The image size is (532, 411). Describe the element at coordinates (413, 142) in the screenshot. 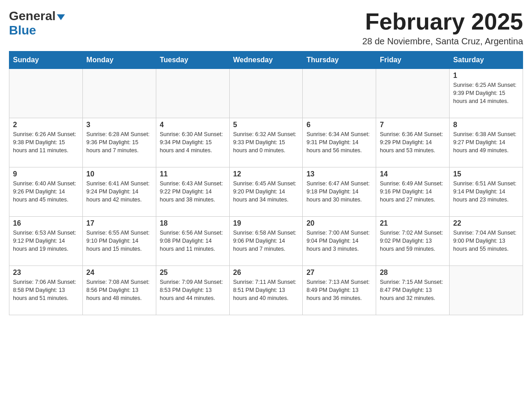

I see `day-info: Sunrise: 6:36 AM Sunset: 9:29 PM Dayligh…` at that location.